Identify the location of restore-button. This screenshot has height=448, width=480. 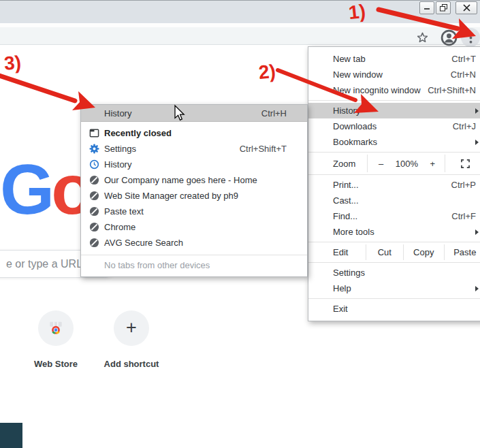
(443, 8).